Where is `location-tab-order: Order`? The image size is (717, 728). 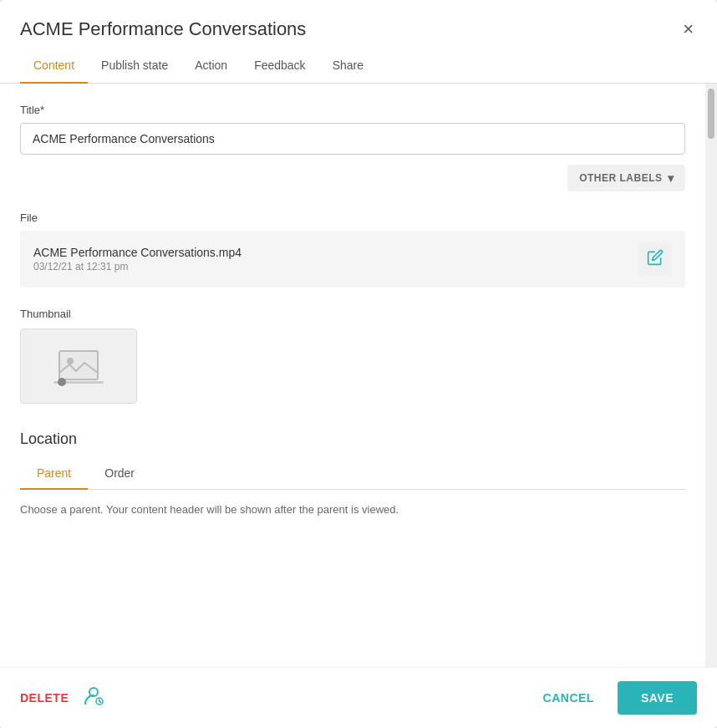
location-tab-order: Order is located at coordinates (120, 474).